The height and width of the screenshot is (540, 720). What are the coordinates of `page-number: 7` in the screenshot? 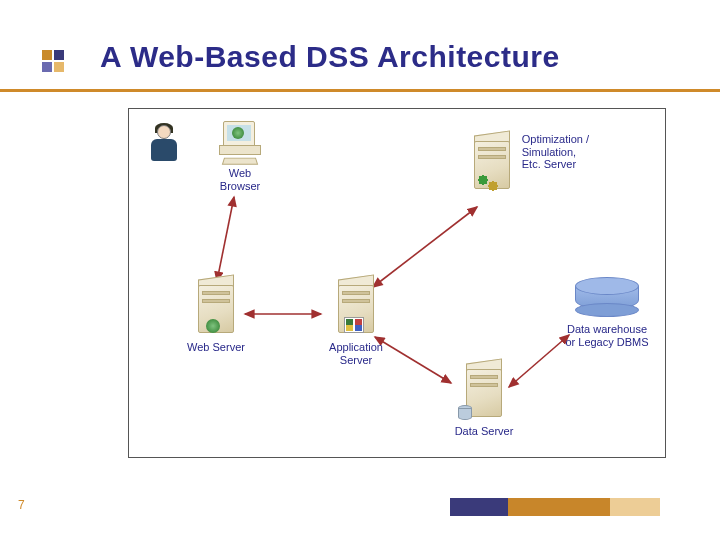 It's located at (22, 505).